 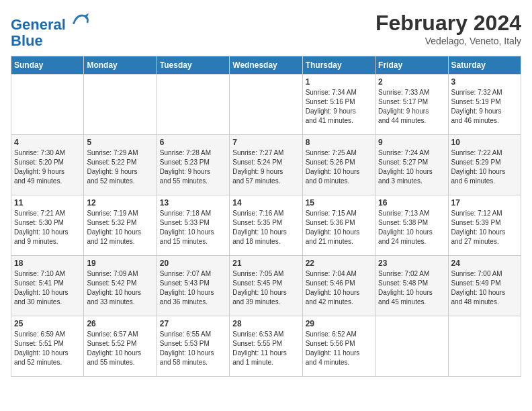 What do you see at coordinates (411, 228) in the screenshot?
I see `day-info: Sunrise: 7:13 AM Sunset: 5:38 PM Dayligh…` at bounding box center [411, 228].